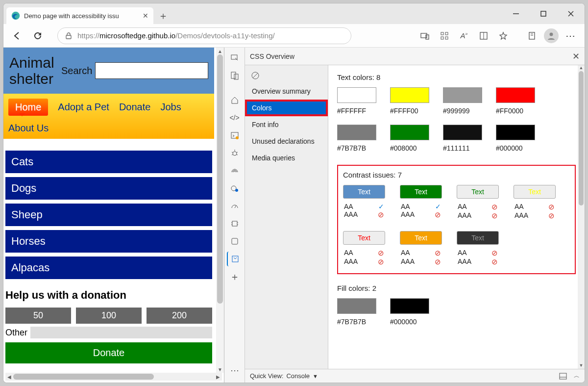  I want to click on close-devtools-icon: ✕, so click(576, 56).